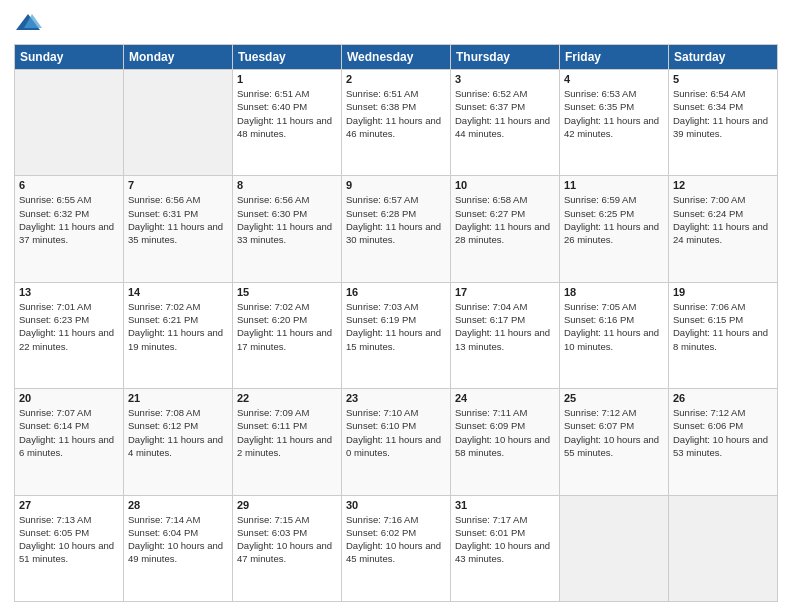 The height and width of the screenshot is (612, 792). Describe the element at coordinates (505, 220) in the screenshot. I see `day-info: Sunrise: 6:58 AMSunset: 6:27 PMDaylight:…` at that location.